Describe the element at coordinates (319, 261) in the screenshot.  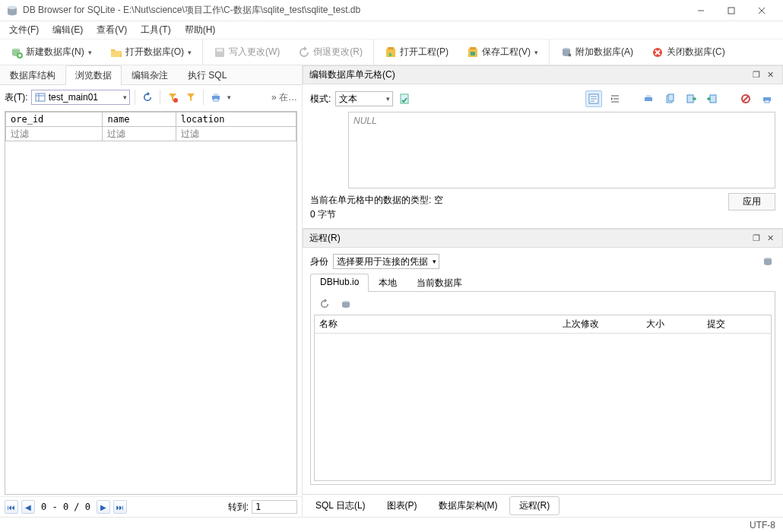
I see `identity-label: 身份` at that location.